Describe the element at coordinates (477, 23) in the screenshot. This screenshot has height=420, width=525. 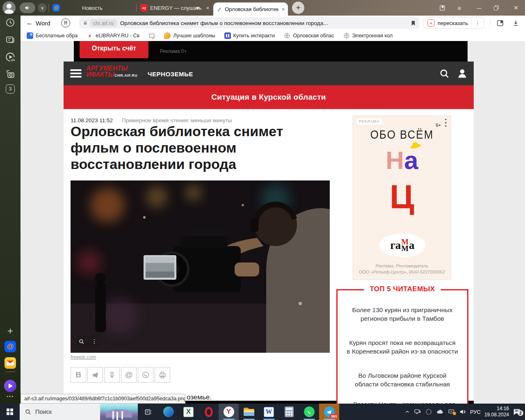
I see `retell-more-icon: ⋮` at that location.